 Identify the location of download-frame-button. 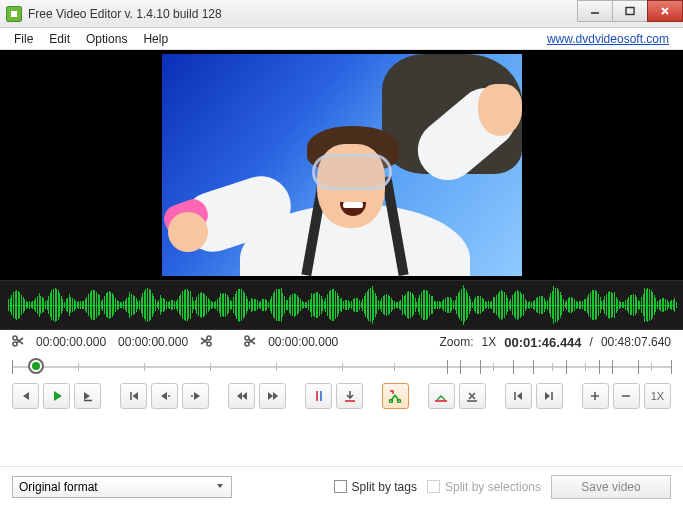
(350, 396).